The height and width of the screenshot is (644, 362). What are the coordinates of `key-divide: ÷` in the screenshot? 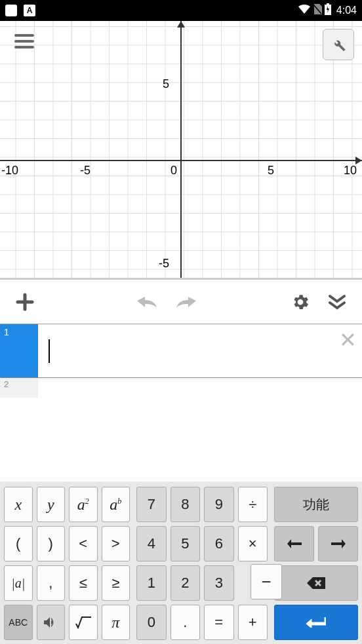 It's located at (253, 504).